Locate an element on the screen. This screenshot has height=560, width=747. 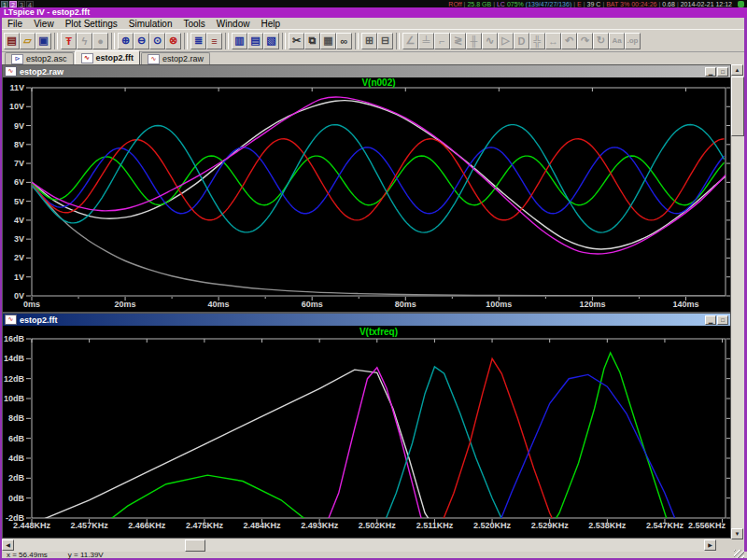
y-tick-label: 10dB is located at coordinates (15, 399).